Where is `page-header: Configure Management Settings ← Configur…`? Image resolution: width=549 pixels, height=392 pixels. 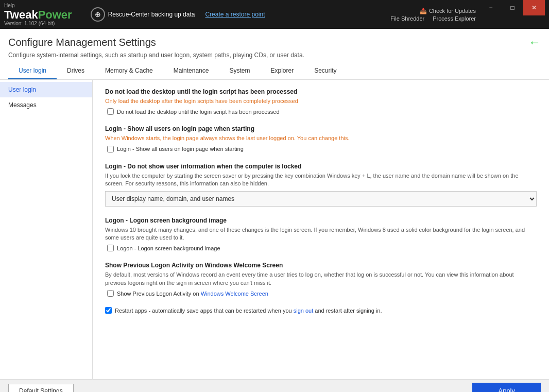
page-header: Configure Management Settings ← Configur… is located at coordinates (274, 55).